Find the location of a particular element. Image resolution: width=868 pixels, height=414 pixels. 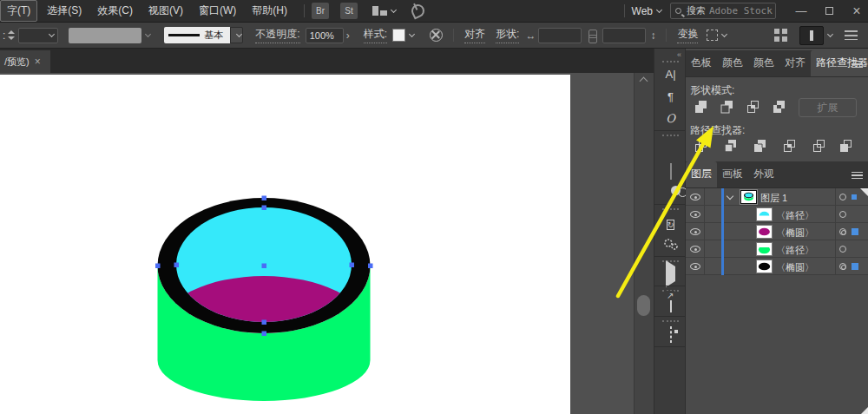

pathfinder-trim-button is located at coordinates (730, 147).